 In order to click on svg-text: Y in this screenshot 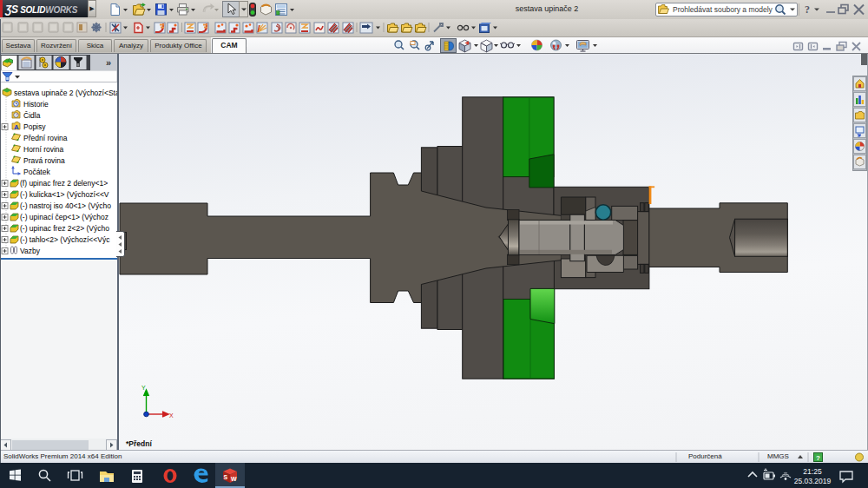, I will do `click(144, 387)`.